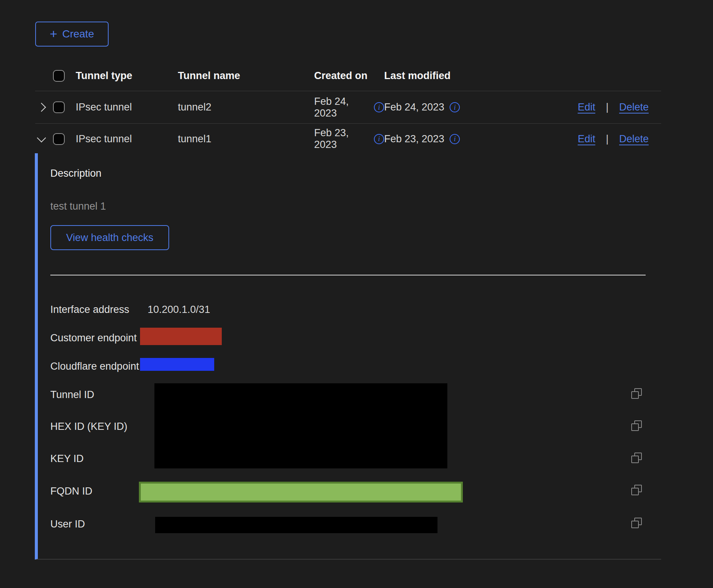 This screenshot has width=713, height=588. What do you see at coordinates (72, 395) in the screenshot?
I see `tunnel-id-label: Tunnel ID` at bounding box center [72, 395].